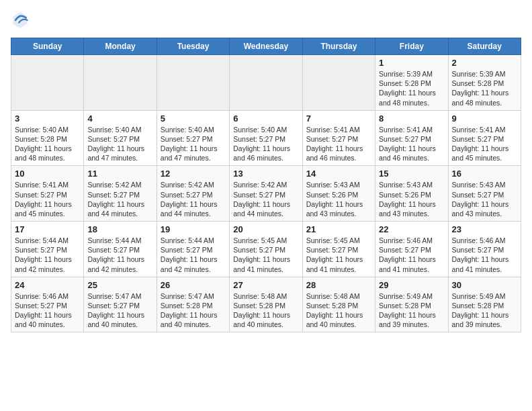 Image resolution: width=532 pixels, height=411 pixels. Describe the element at coordinates (484, 305) in the screenshot. I see `calendar-cell: 30Sunrise: 5:49 AM Sunset: 5:28 PM Dayli…` at that location.